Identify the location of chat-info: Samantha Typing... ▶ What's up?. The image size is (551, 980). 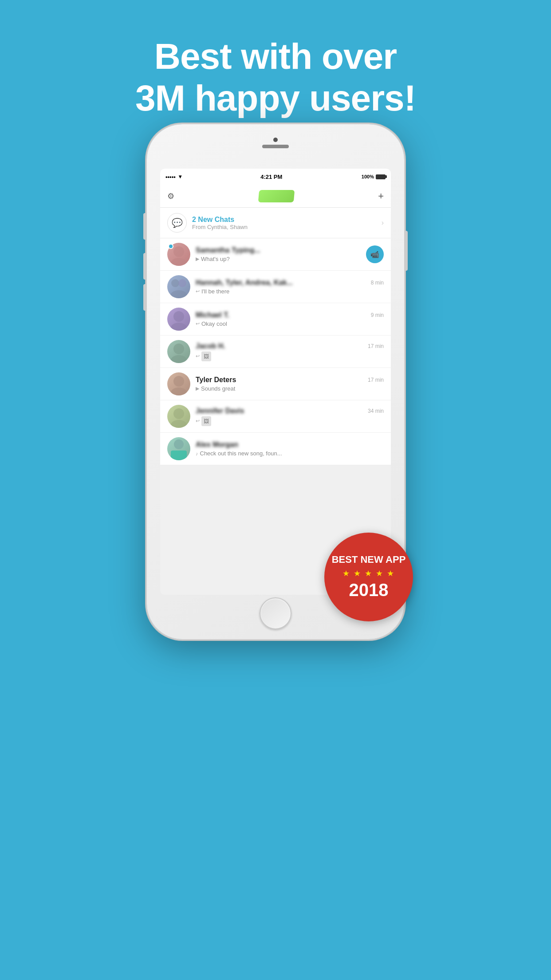
(278, 254).